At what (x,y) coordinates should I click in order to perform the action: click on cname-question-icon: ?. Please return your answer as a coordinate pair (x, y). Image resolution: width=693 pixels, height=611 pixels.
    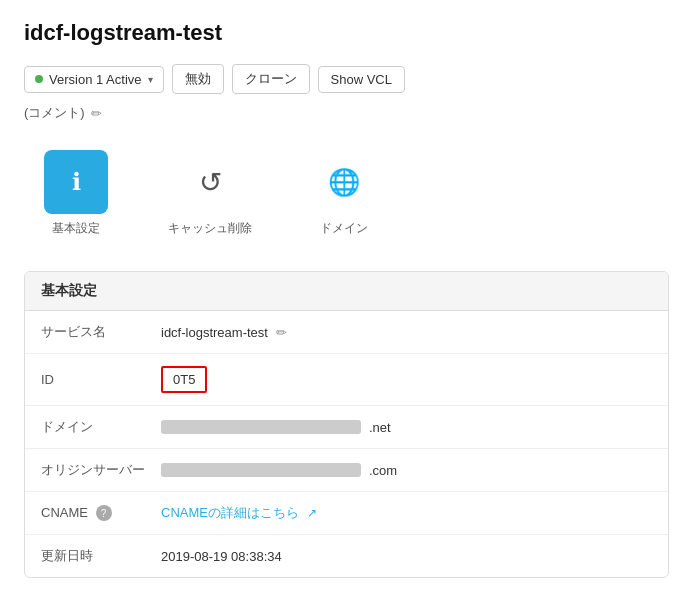
    Looking at the image, I should click on (104, 513).